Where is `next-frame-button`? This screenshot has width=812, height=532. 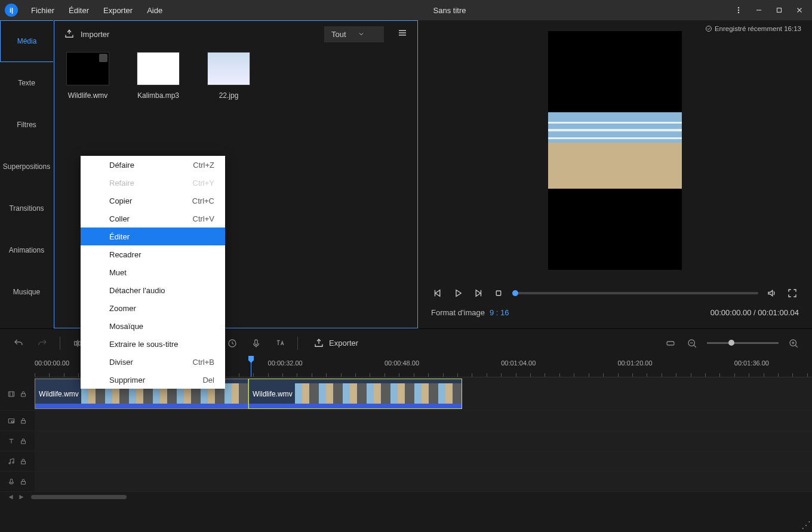
next-frame-button is located at coordinates (478, 293).